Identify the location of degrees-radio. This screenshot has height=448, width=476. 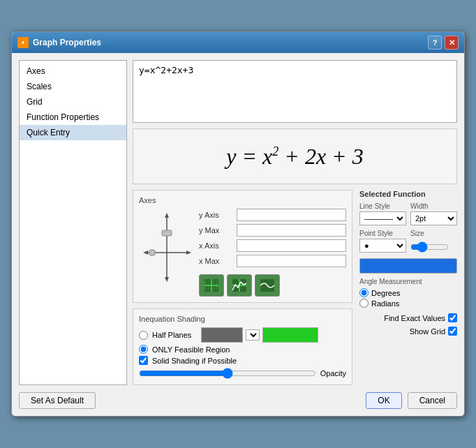
(364, 293).